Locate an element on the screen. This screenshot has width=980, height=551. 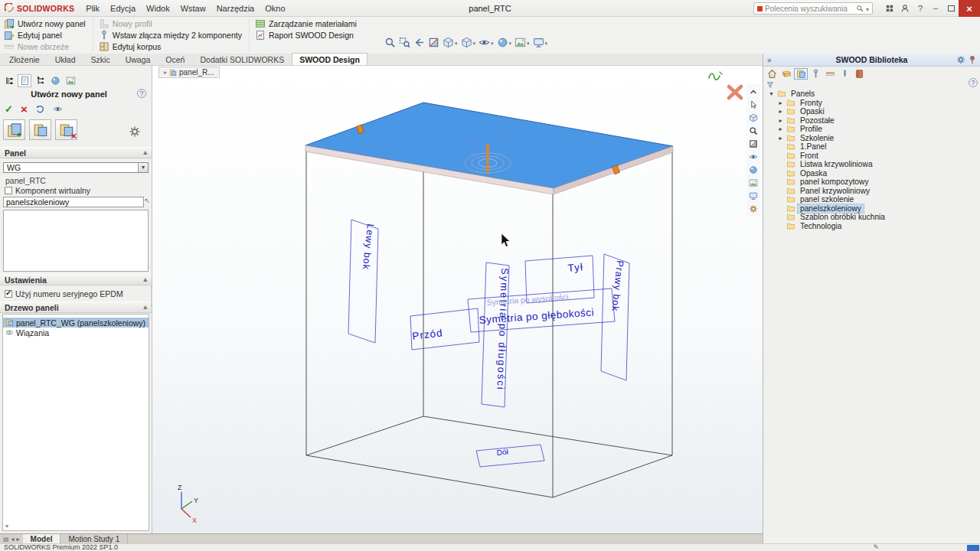
library-tree-item: Pozostałe is located at coordinates (871, 121).